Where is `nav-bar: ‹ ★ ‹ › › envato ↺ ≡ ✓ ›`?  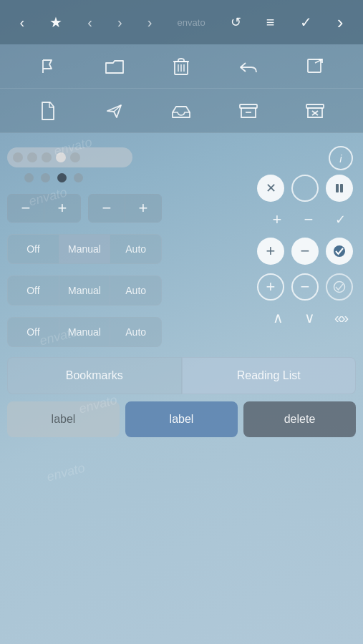 nav-bar: ‹ ★ ‹ › › envato ↺ ≡ ✓ › is located at coordinates (182, 22).